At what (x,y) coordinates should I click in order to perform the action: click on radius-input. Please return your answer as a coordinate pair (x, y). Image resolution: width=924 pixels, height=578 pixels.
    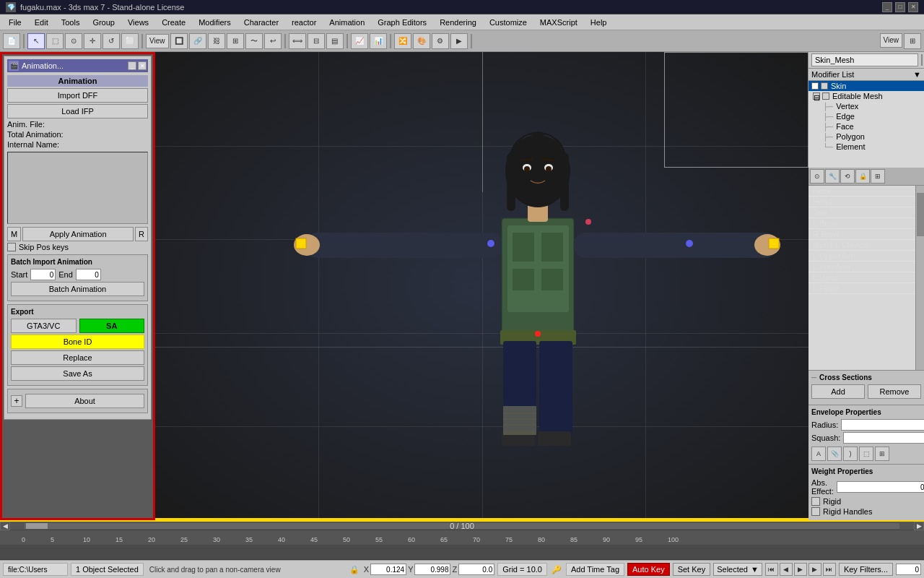
    Looking at the image, I should click on (882, 425).